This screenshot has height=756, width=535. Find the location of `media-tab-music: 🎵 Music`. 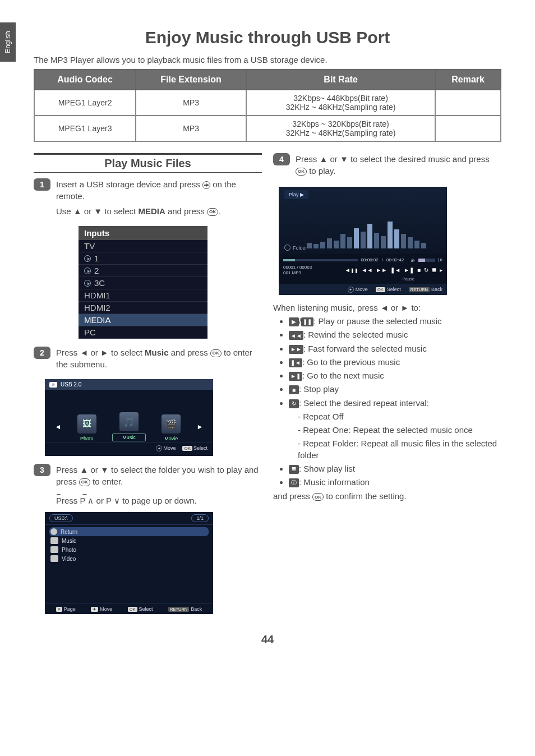

media-tab-music: 🎵 Music is located at coordinates (129, 427).